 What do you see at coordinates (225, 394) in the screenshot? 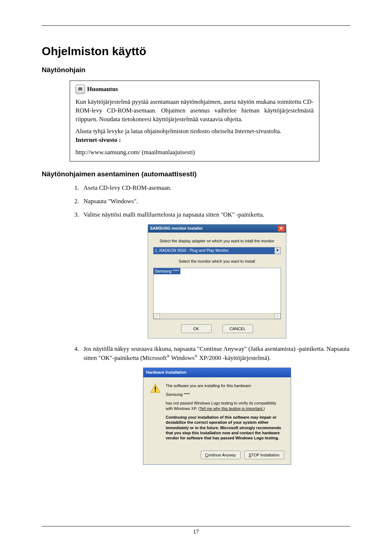
I see `hw-line-2: Samsung ****` at bounding box center [225, 394].